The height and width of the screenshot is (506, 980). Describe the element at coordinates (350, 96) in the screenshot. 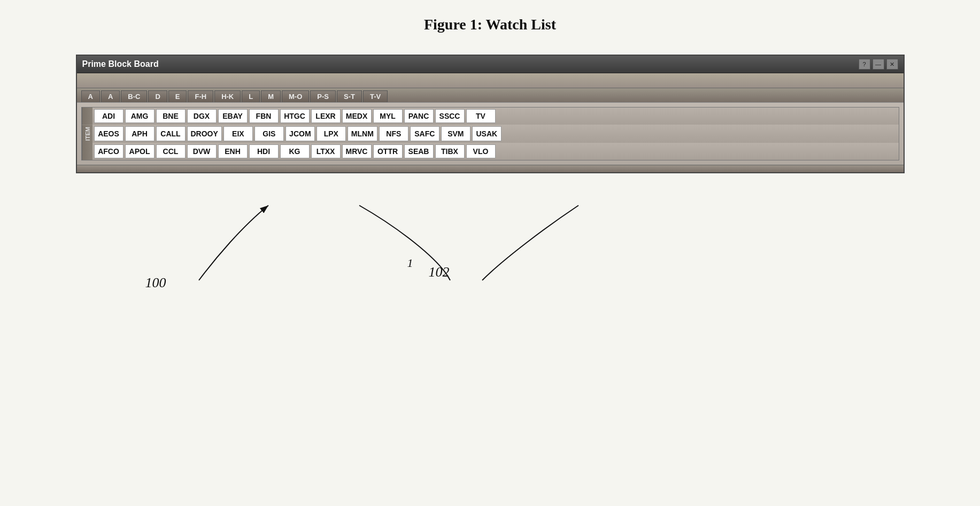

I see `tab-st: S-T` at that location.